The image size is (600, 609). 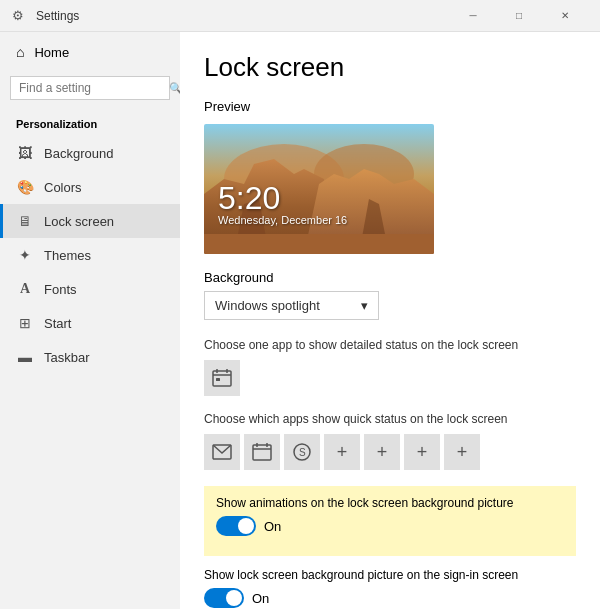 What do you see at coordinates (262, 452) in the screenshot?
I see `calendar2-icon` at bounding box center [262, 452].